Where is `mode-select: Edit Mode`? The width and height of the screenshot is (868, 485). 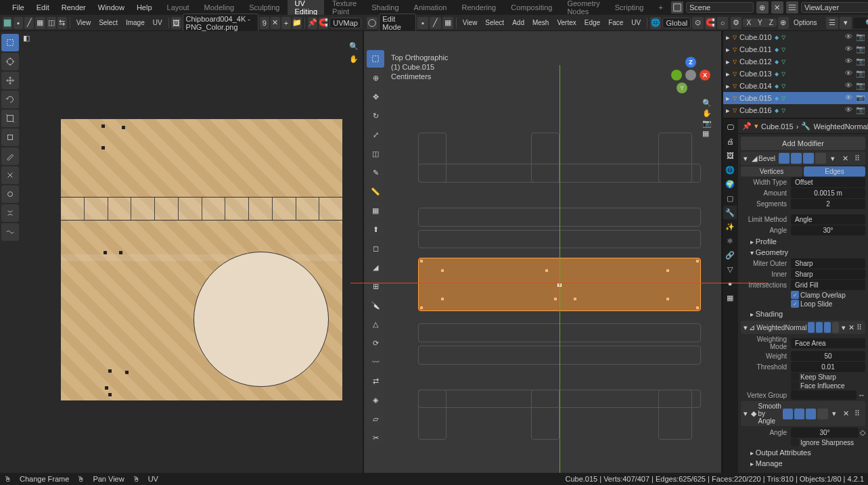 mode-select: Edit Mode is located at coordinates (398, 23).